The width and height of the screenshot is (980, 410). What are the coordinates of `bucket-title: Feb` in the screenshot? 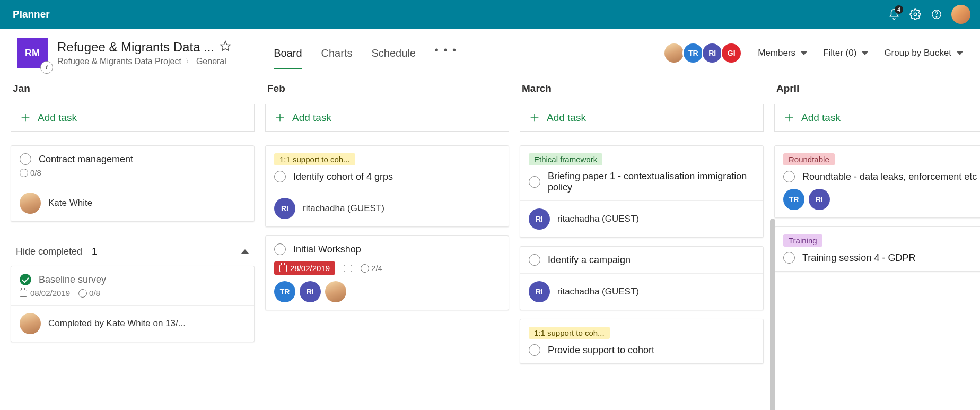 It's located at (387, 93).